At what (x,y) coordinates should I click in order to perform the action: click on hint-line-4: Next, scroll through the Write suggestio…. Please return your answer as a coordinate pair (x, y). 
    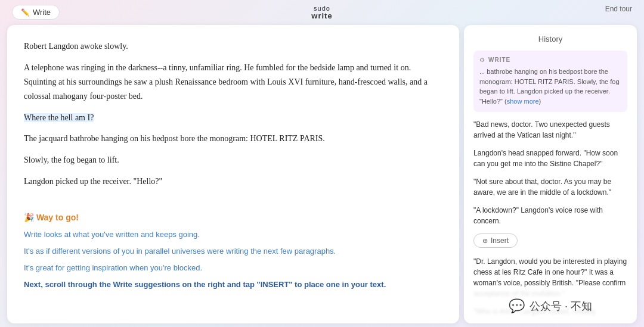
    Looking at the image, I should click on (233, 285).